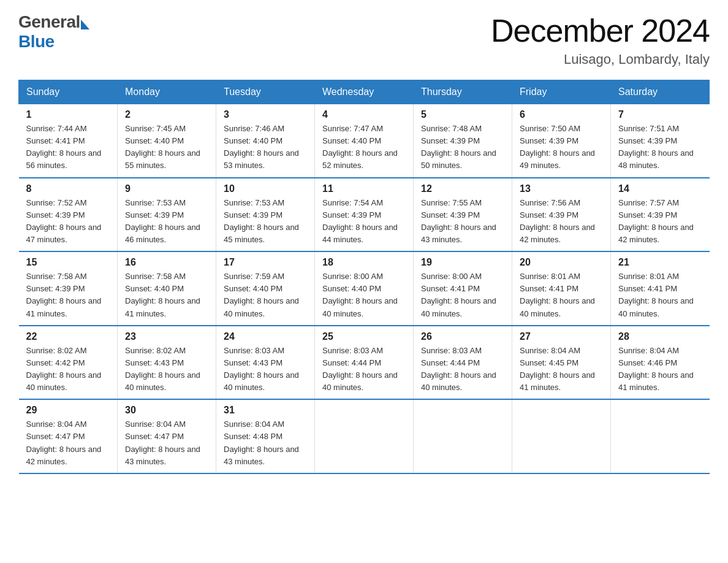 The image size is (728, 563). Describe the element at coordinates (561, 222) in the screenshot. I see `day-info: Sunrise: 7:56 AM Sunset: 4:39 PM Dayligh…` at that location.